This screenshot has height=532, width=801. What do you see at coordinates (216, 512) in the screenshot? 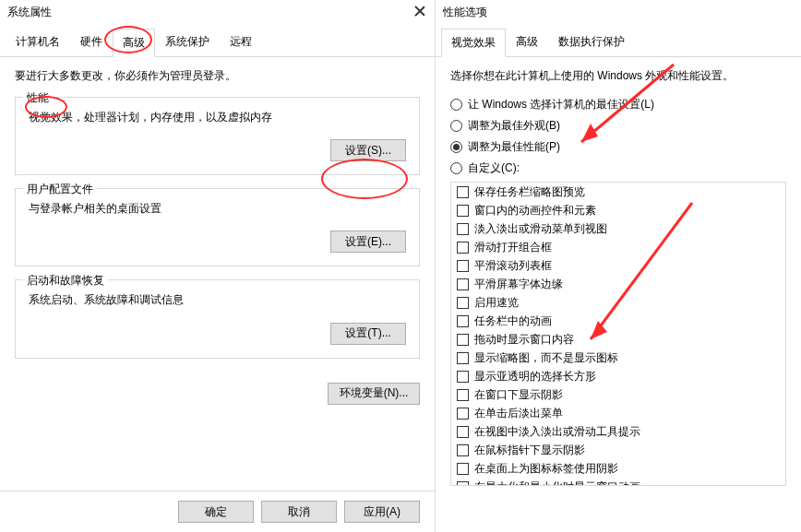
I see `ok-button: 确定` at bounding box center [216, 512].